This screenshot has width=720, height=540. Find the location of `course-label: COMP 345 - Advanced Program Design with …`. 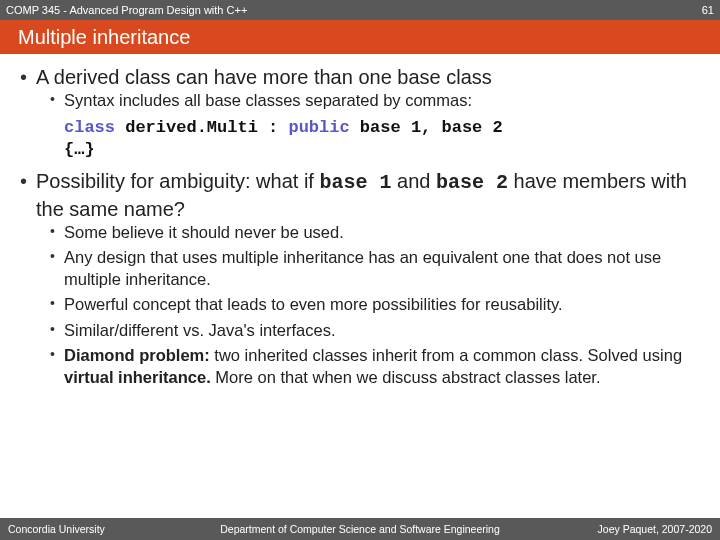

course-label: COMP 345 - Advanced Program Design with … is located at coordinates (126, 10).